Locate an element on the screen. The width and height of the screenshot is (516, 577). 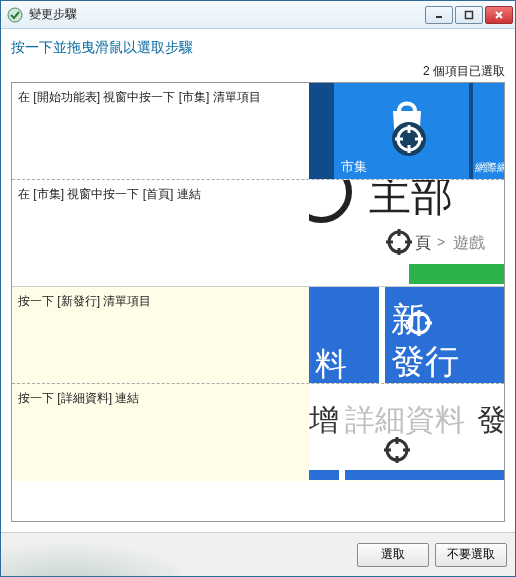
svg-text: 增 is located at coordinates (324, 420).